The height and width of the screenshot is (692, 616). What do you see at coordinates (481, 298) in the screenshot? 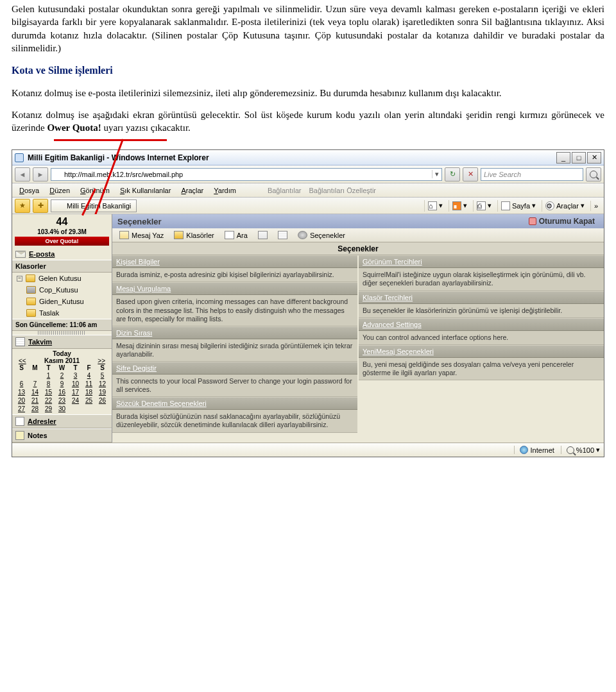
I see `opt-klasor: Klasör Tercihleri` at bounding box center [481, 298].